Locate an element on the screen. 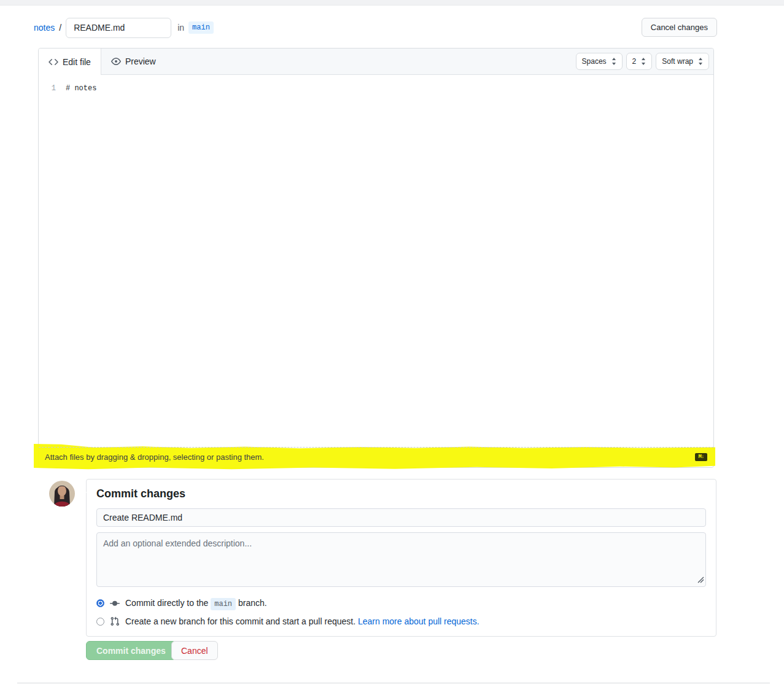 This screenshot has height=695, width=784. git-commit-icon is located at coordinates (115, 604).